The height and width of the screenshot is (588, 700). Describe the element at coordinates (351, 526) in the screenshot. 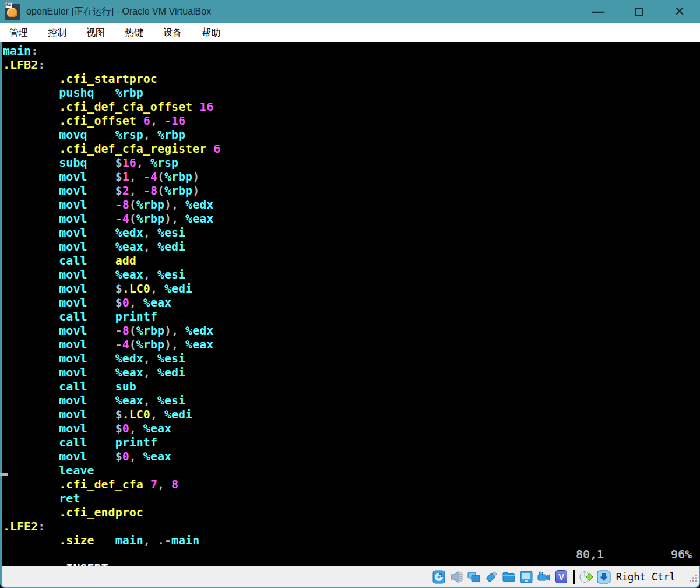

I see `code-line: .LFE2:` at that location.